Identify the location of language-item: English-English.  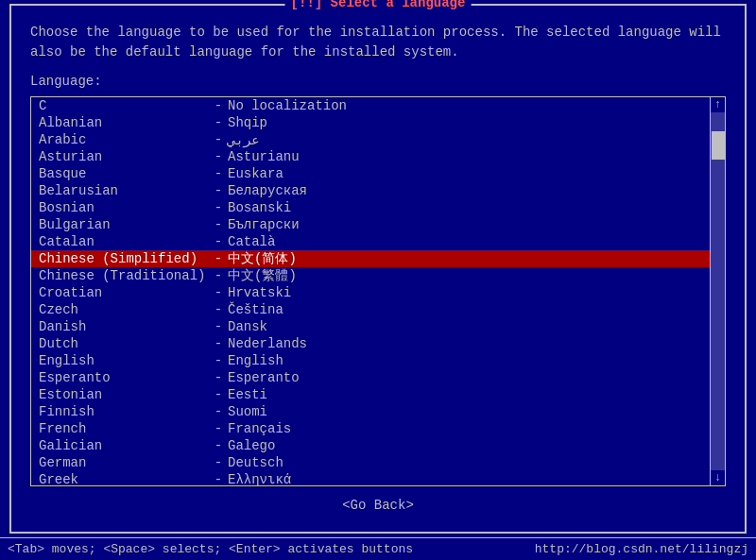
(370, 361).